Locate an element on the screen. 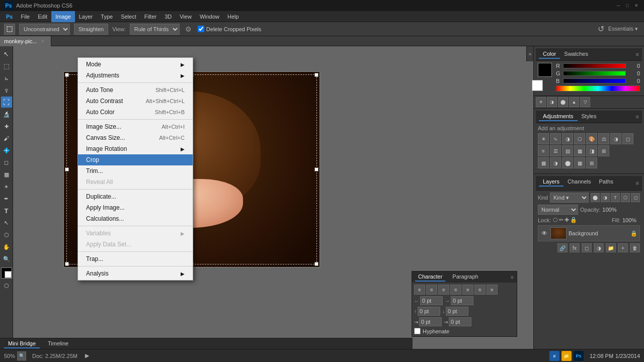  style-icon-3: ⬤ is located at coordinates (563, 102).